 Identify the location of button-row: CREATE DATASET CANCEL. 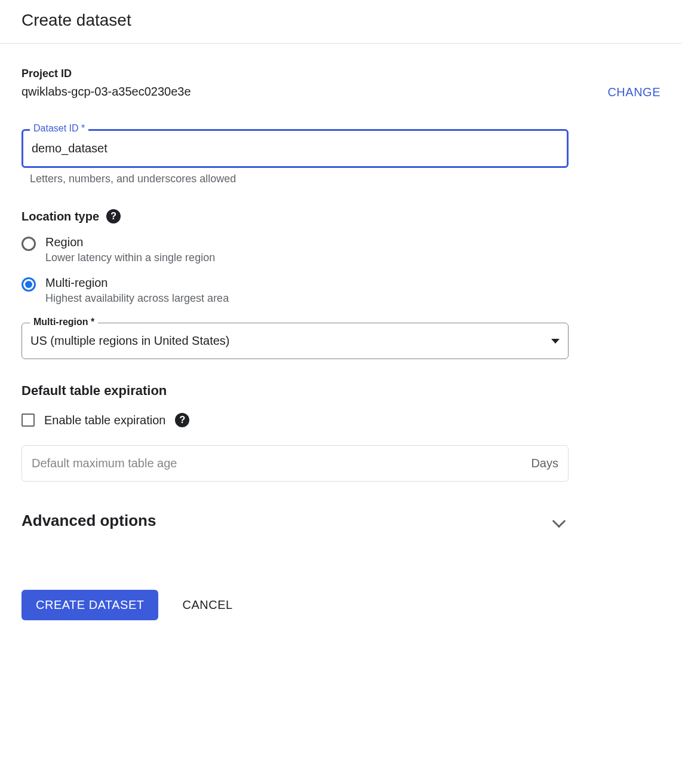
(341, 605).